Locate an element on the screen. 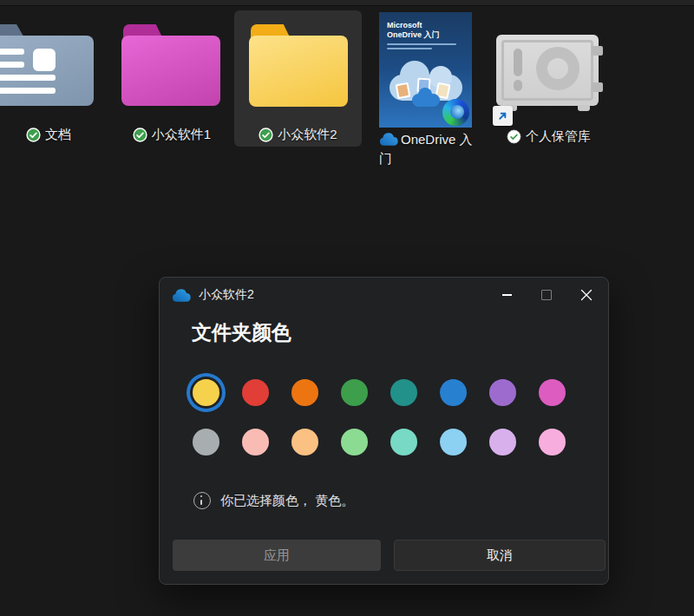 This screenshot has height=616, width=694. item-label-row: 文档 is located at coordinates (49, 135).